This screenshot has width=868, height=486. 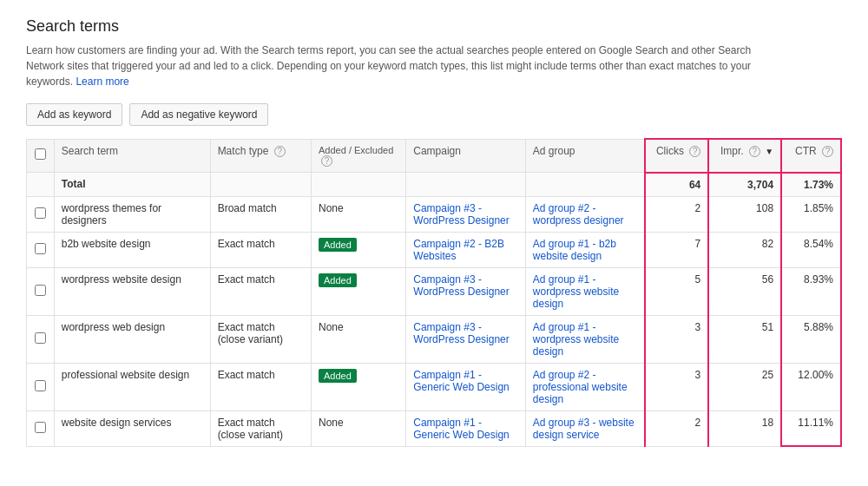 I want to click on add-keyword-button: Add as keyword, so click(x=75, y=115).